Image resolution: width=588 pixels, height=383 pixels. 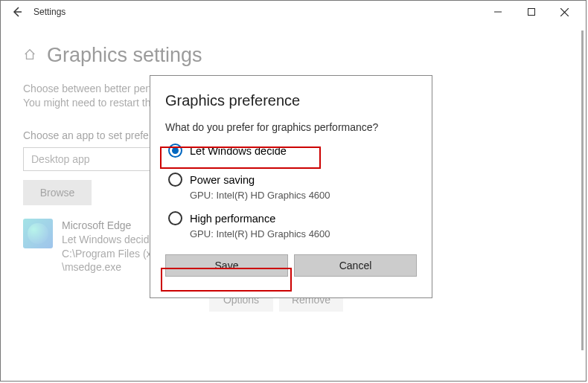 What do you see at coordinates (293, 12) in the screenshot?
I see `title-bar: Settings` at bounding box center [293, 12].